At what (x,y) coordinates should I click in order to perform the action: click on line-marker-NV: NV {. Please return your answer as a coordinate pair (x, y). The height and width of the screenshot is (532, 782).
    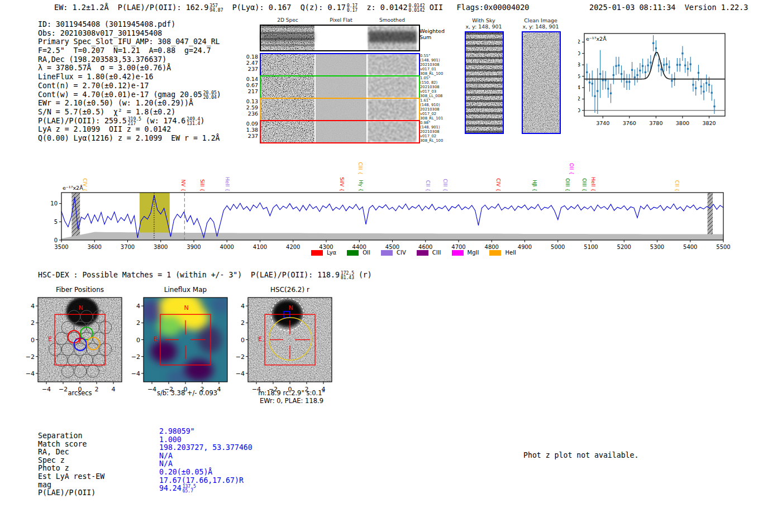
    Looking at the image, I should click on (183, 185).